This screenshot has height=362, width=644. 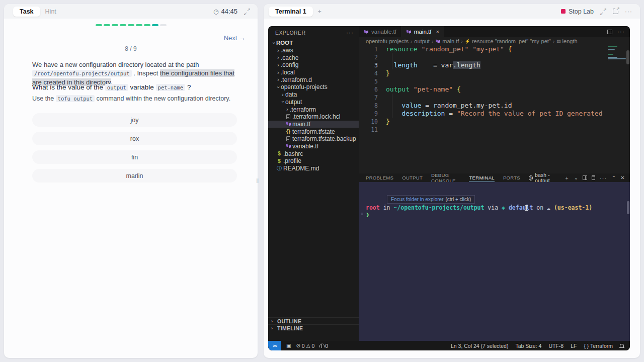 I want to click on problems-indicator: ⊘ 0 △ 0, so click(x=305, y=346).